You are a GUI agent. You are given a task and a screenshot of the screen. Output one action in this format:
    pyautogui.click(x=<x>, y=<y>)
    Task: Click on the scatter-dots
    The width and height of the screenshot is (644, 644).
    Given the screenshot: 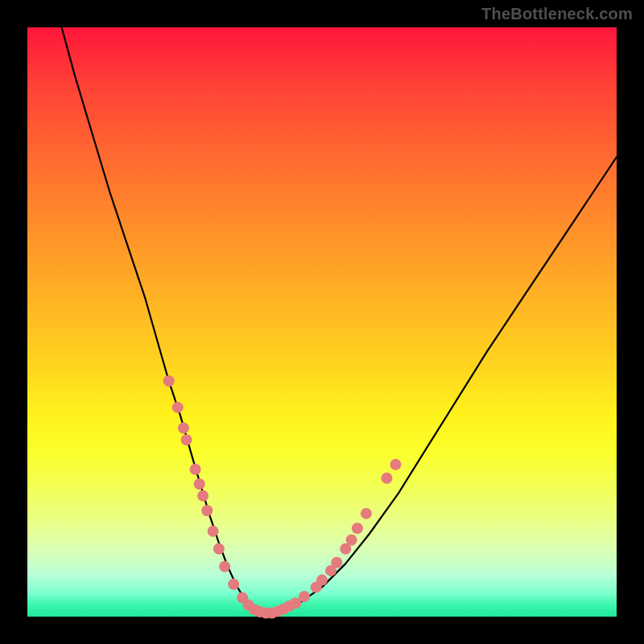 What is the action you would take?
    pyautogui.click(x=283, y=497)
    